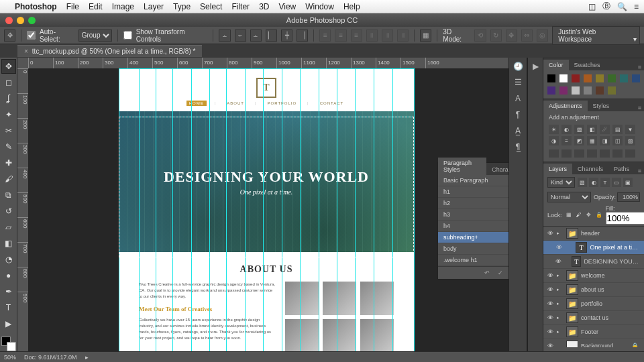 The height and width of the screenshot is (362, 644). What do you see at coordinates (582, 182) in the screenshot?
I see `filter-pixel-icon: ▧` at bounding box center [582, 182].